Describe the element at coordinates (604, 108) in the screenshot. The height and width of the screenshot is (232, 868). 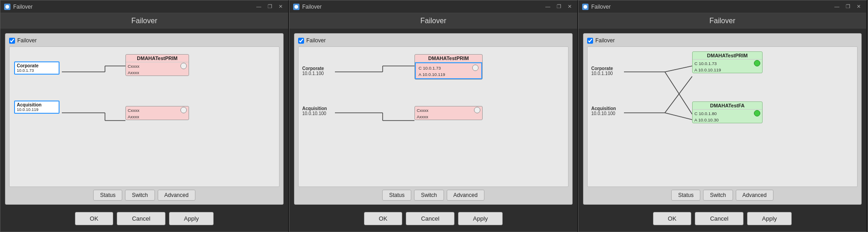
I see `acquisition-label-3: Acquisition` at that location.